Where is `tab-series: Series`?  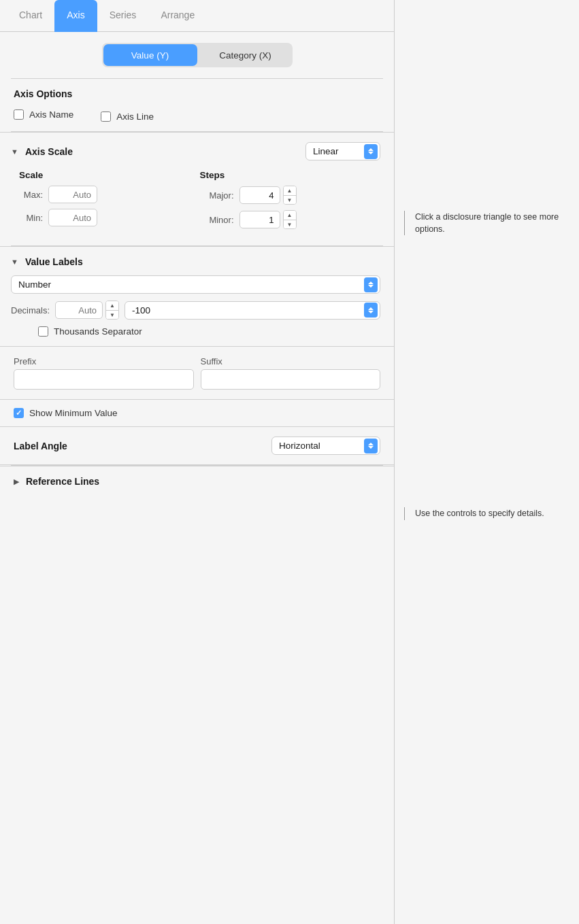 tab-series: Series is located at coordinates (123, 16).